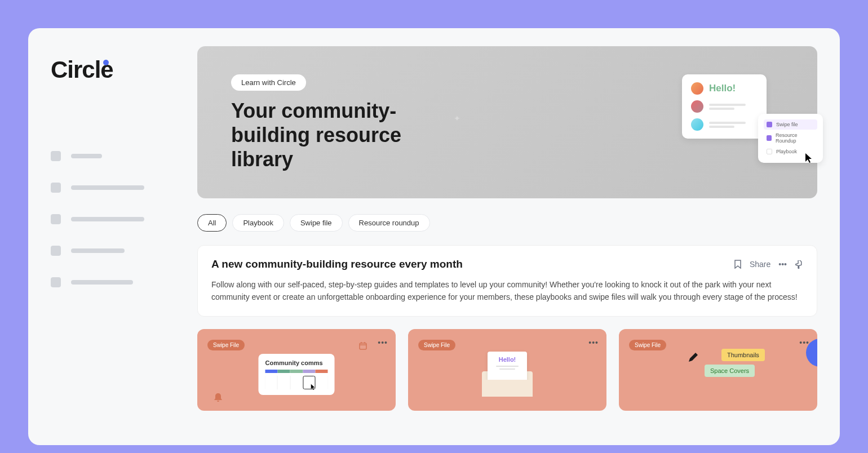  I want to click on hero-title: Your community-building resource library, so click(338, 135).